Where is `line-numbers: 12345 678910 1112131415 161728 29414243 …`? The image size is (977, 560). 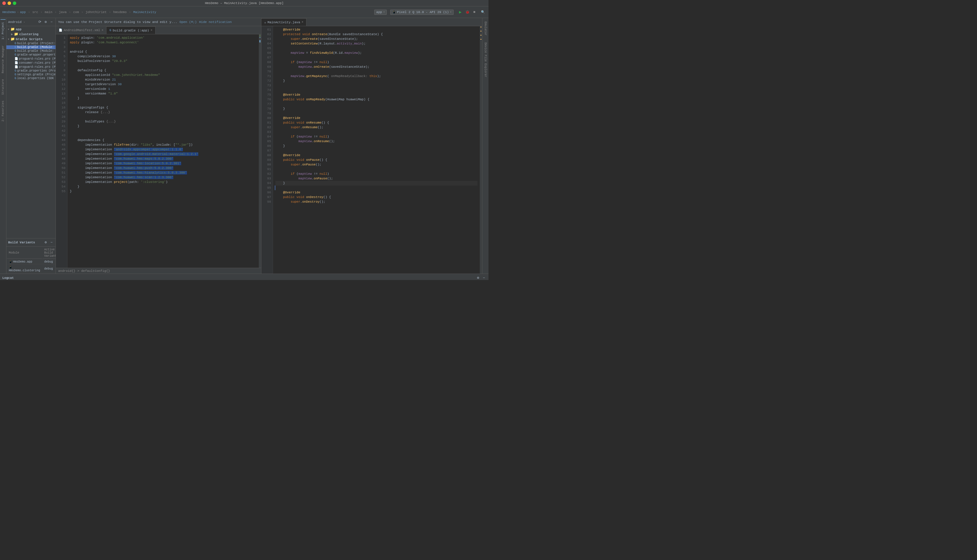 line-numbers: 12345 678910 1112131415 161728 29414243 … is located at coordinates (62, 151).